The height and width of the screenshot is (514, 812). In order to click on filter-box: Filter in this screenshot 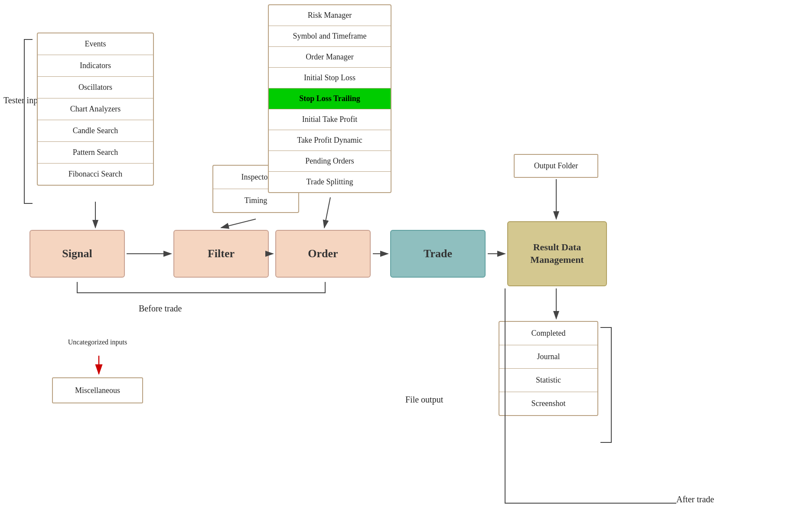, I will do `click(221, 254)`.